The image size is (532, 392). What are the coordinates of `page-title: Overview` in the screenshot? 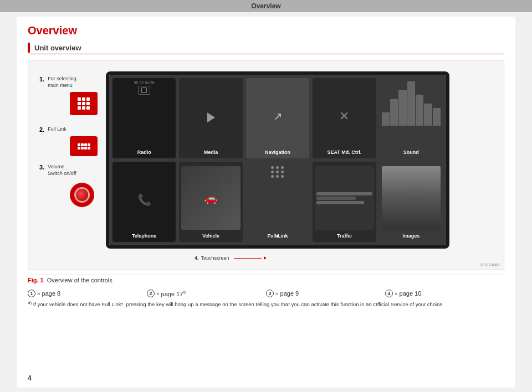 It's located at (266, 31).